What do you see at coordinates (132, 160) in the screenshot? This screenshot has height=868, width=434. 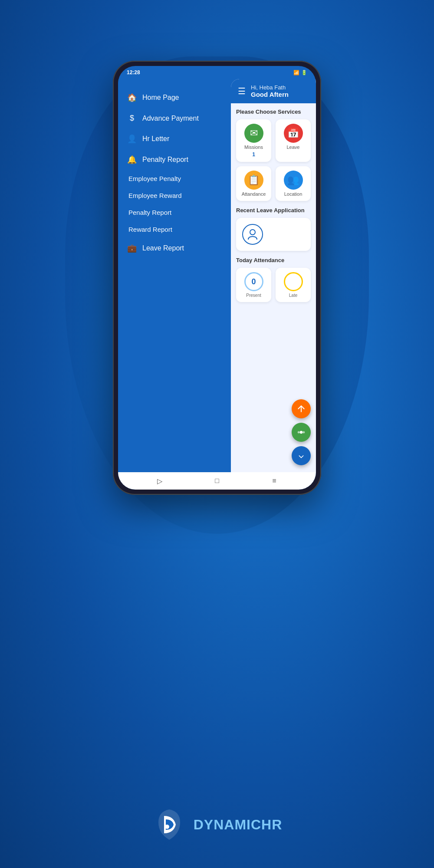 I see `bell-icon: 🔔` at bounding box center [132, 160].